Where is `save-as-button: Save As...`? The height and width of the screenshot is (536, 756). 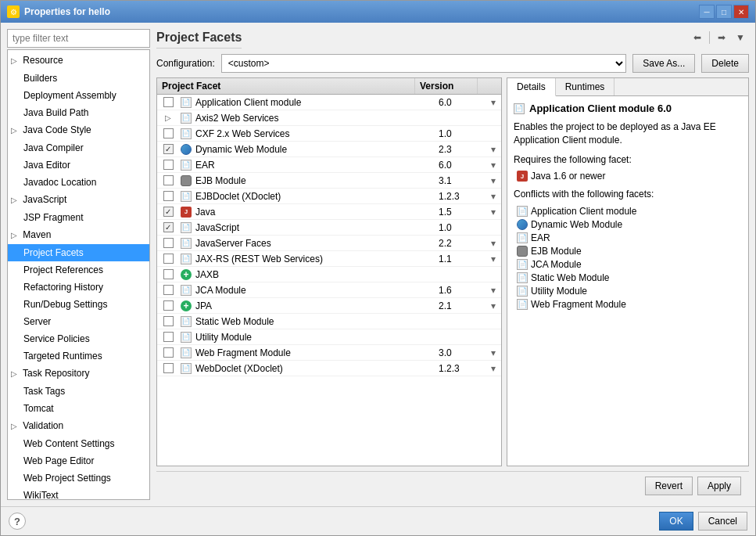 save-as-button: Save As... is located at coordinates (664, 63).